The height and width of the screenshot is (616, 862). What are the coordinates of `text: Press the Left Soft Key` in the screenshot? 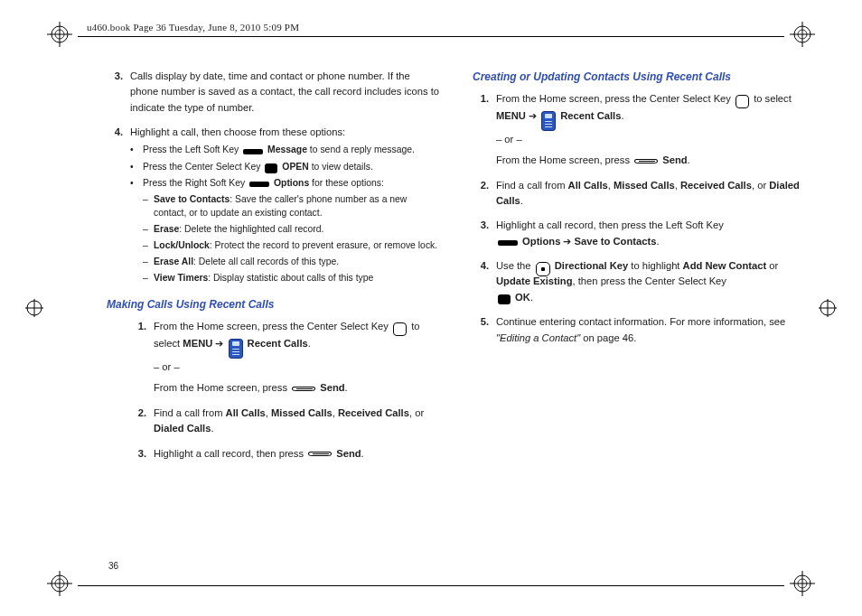 It's located at (192, 150).